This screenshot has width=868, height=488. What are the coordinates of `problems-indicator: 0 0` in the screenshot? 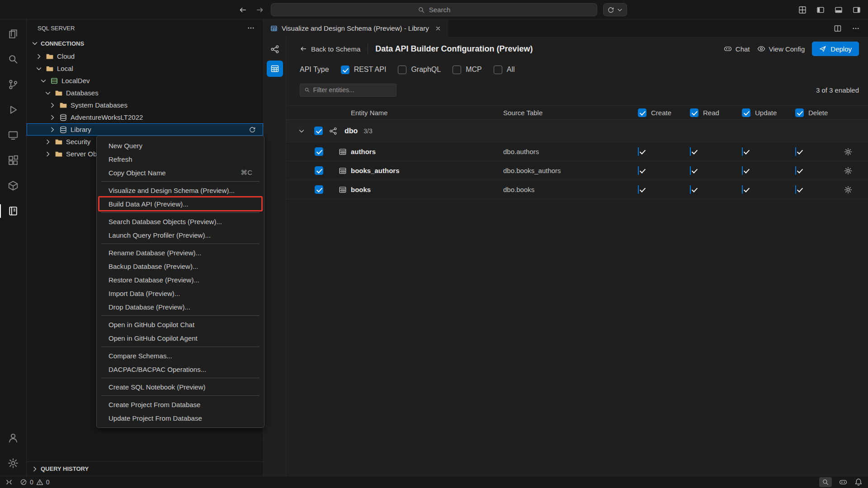 It's located at (35, 482).